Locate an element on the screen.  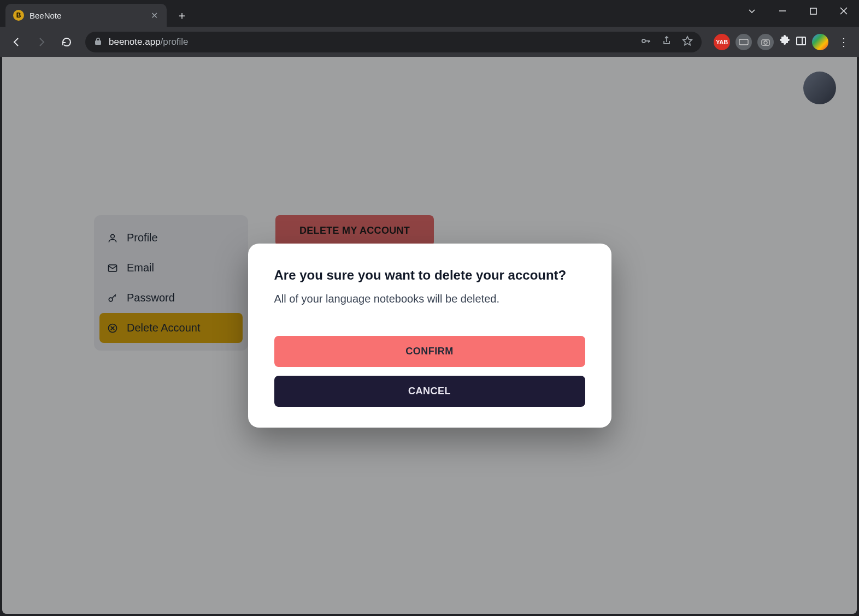
modal-body: All of your language notebooks will be d… is located at coordinates (429, 299).